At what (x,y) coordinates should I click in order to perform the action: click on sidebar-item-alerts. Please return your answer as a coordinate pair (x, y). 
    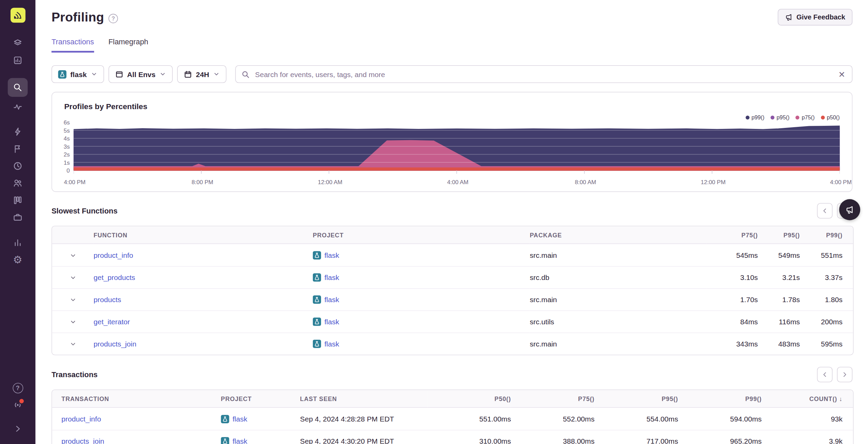
    Looking at the image, I should click on (18, 132).